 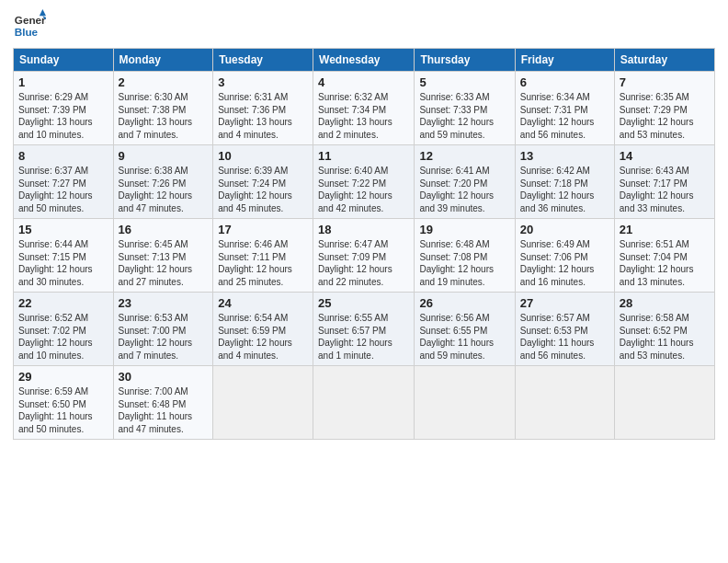 I want to click on calendar-cell: 2Sunrise: 6:30 AM Sunset: 7:38 PM Daylig…, so click(x=164, y=109).